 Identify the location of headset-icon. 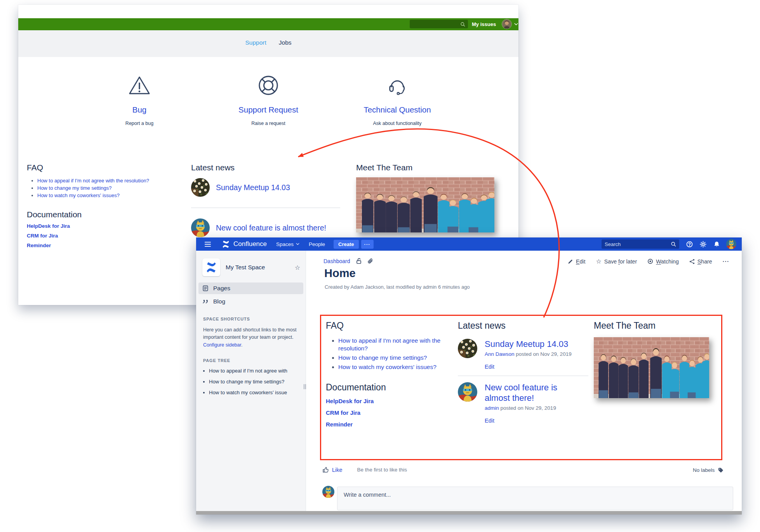
(397, 85).